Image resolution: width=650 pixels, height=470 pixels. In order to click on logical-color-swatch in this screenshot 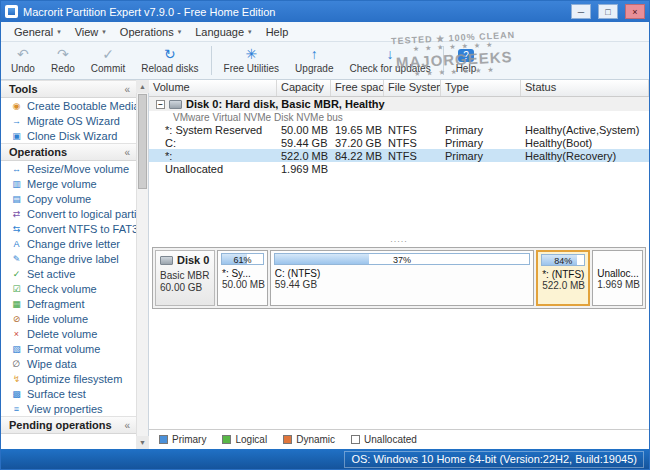, I will do `click(226, 440)`.